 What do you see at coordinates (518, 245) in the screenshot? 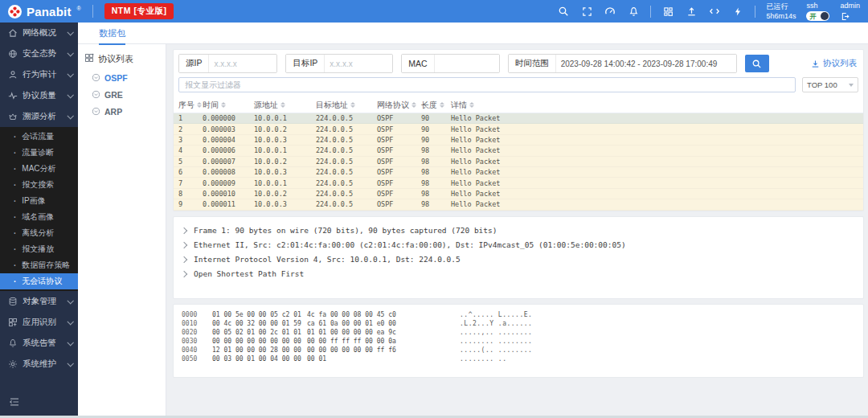
I see `packet-detail-line: Ethernet II, Src: c2:01:4c:fa:00:00 (c2:…` at bounding box center [518, 245].